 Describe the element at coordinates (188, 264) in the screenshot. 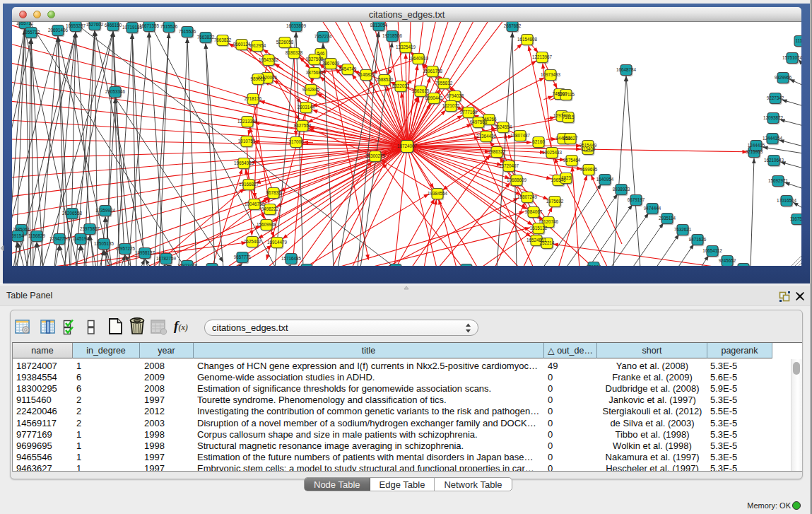

I see `svg-text: 12923448` at that location.